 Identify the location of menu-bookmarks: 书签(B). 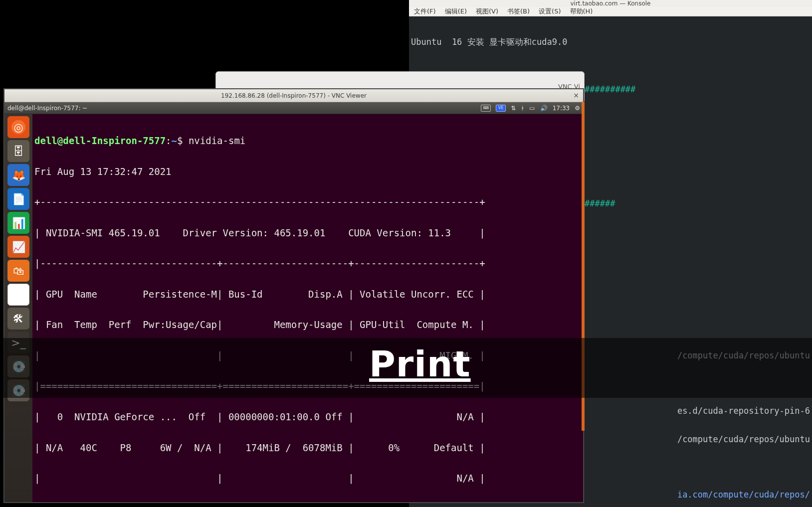
(519, 11).